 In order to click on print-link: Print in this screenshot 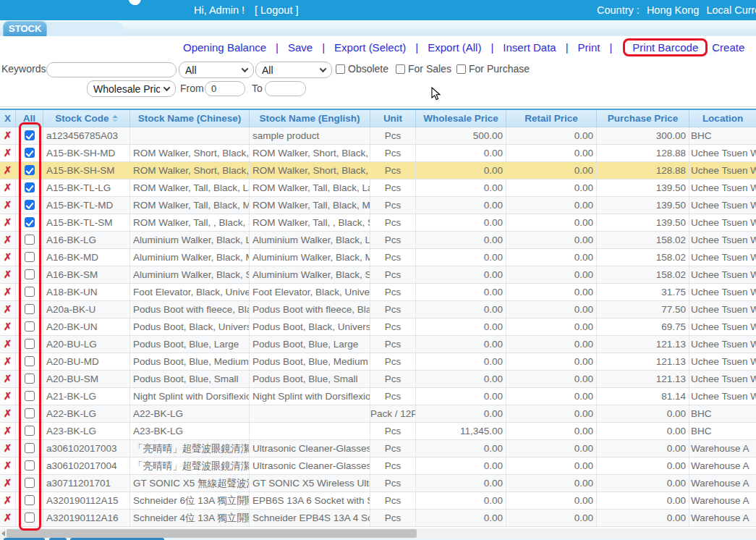, I will do `click(589, 48)`.